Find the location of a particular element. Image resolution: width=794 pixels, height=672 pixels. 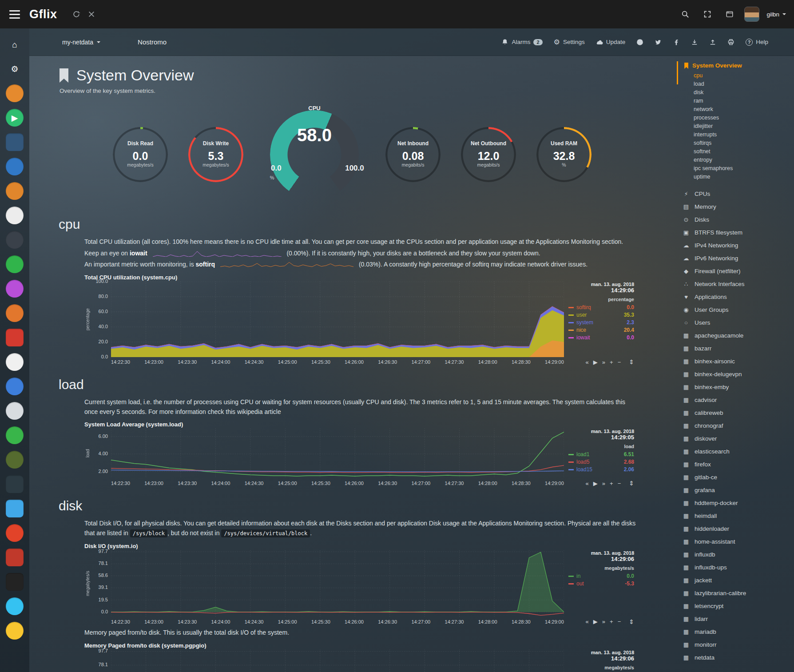

play-icon: ▶ is located at coordinates (596, 483).